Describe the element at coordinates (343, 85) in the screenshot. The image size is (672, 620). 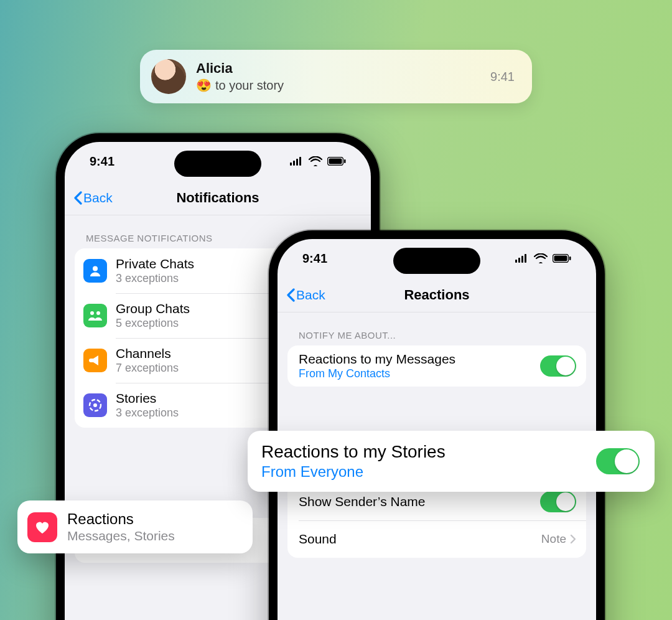
I see `notification-message: 😍 to your story` at that location.